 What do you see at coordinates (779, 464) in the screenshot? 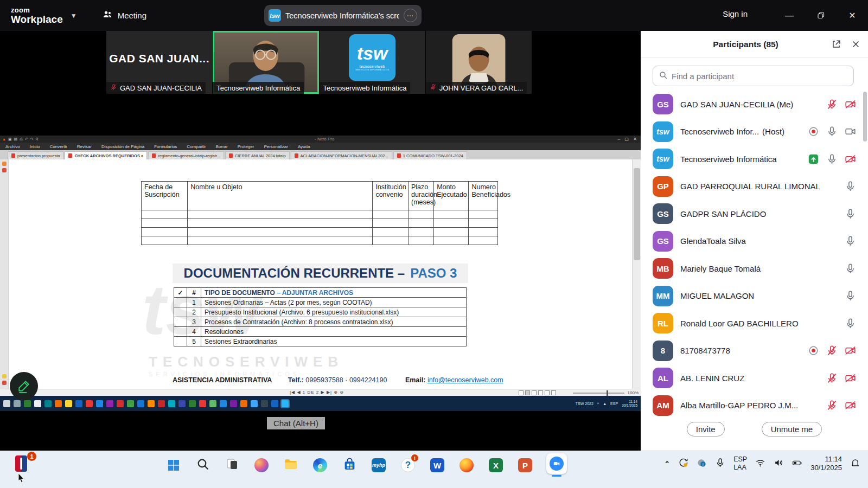
I see `speaker-icon` at bounding box center [779, 464].